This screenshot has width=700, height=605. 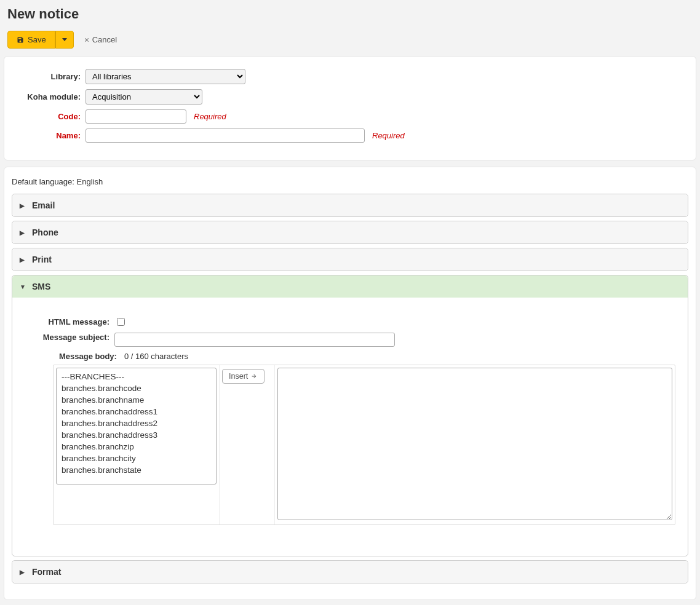 I want to click on save-icon, so click(x=20, y=40).